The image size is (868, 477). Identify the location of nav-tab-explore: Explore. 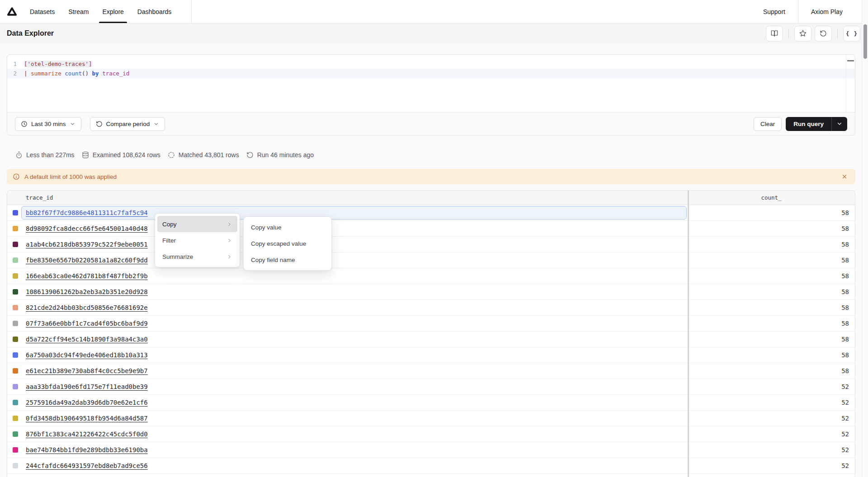
(113, 12).